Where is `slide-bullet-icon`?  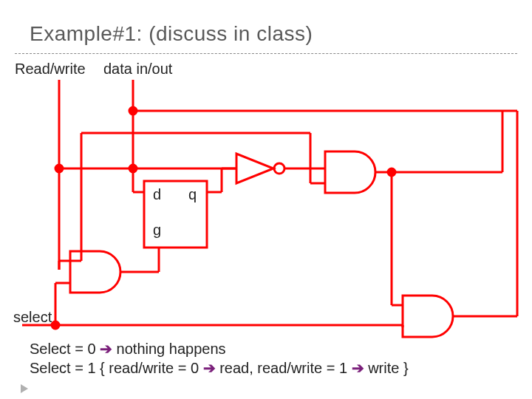
slide-bullet-icon is located at coordinates (24, 389).